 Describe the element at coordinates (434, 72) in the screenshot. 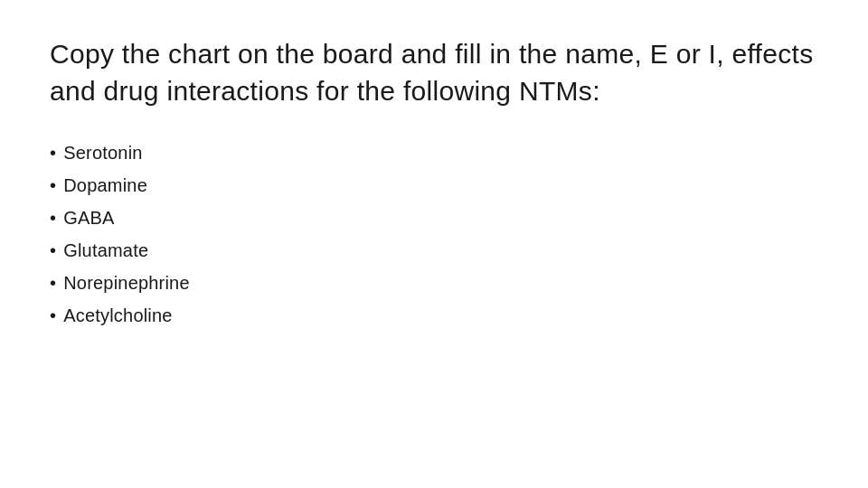

I see `main-heading: Copy the chart on the board and fill in …` at that location.